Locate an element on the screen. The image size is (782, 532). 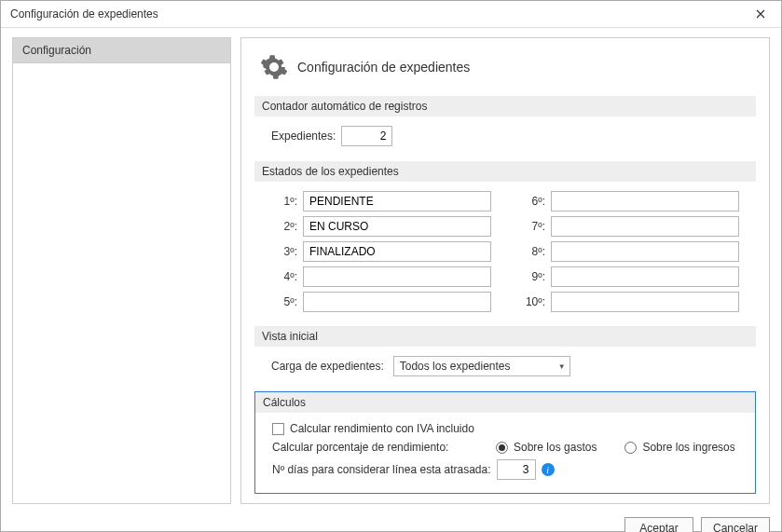
chevron-down-icon: ▼ is located at coordinates (562, 367).